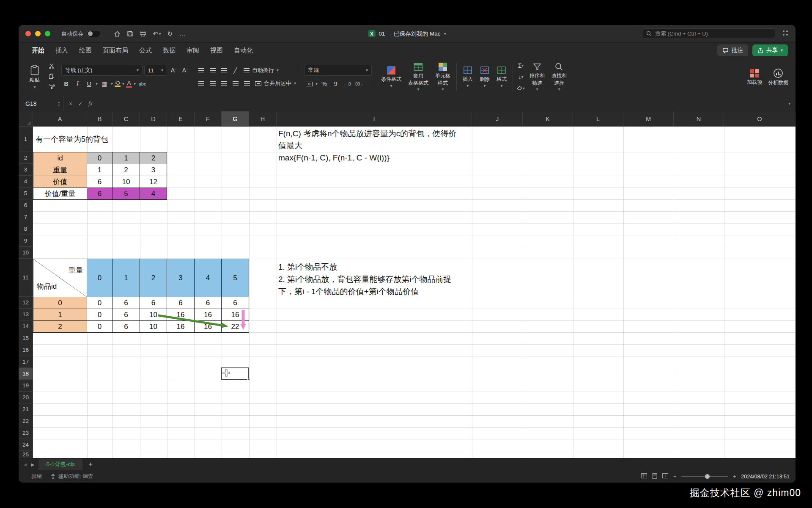  Describe the element at coordinates (208, 278) in the screenshot. I see `capacity-header: 4` at that location.